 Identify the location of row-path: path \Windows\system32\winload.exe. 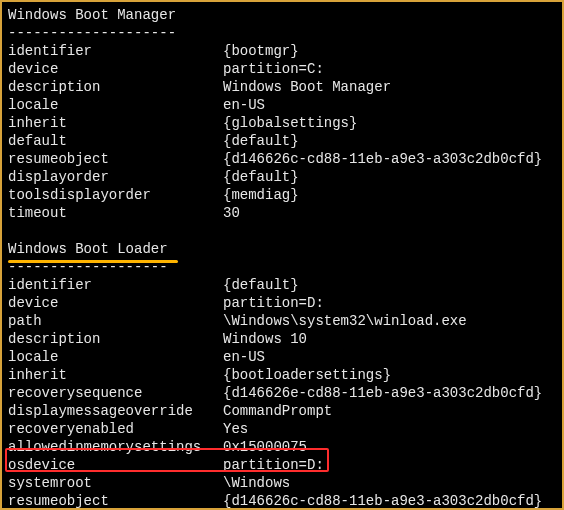
(282, 321).